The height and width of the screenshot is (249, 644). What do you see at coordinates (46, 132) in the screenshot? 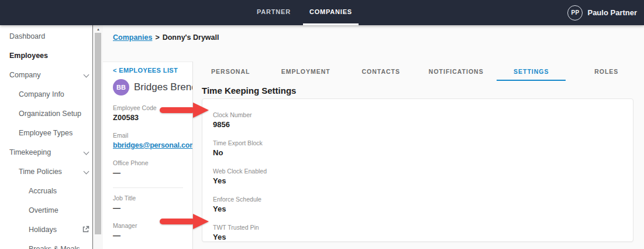
I see `sidebar-item-employee-types: Employee Types` at bounding box center [46, 132].